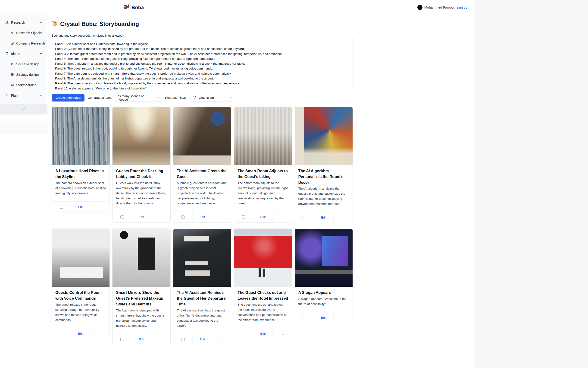  I want to click on spreadsheet-icon, so click(12, 43).